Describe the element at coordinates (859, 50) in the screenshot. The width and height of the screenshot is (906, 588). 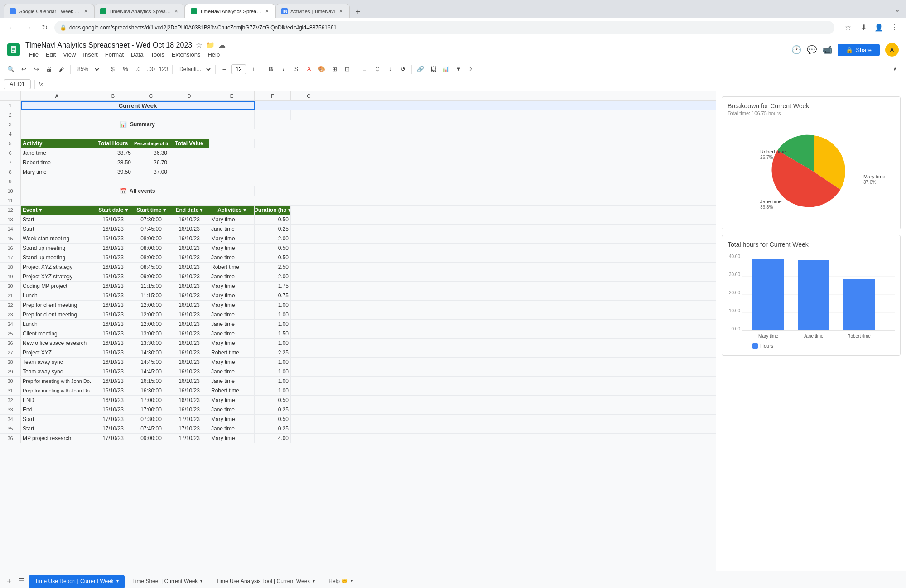
I see `share-button: 🔒 Share` at that location.